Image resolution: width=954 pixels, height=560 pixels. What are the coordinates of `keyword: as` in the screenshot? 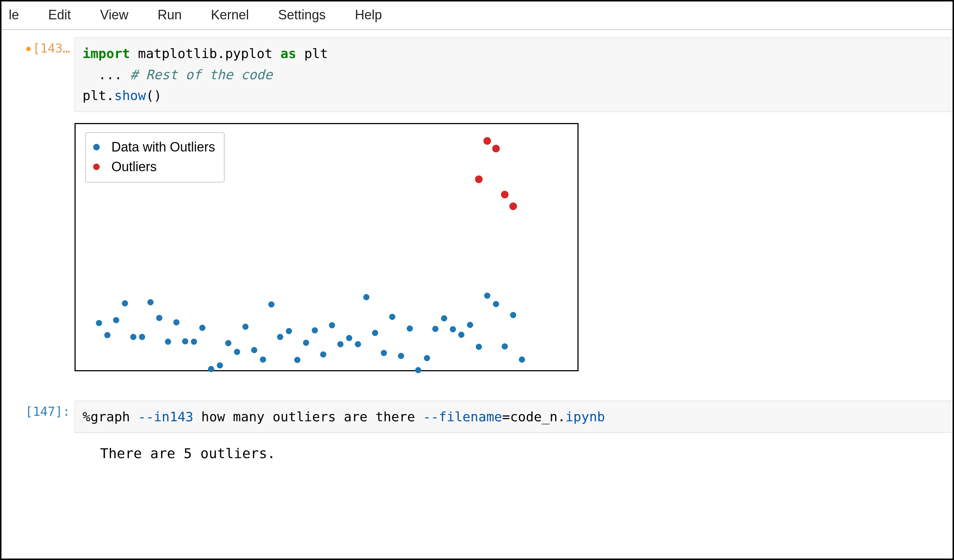 It's located at (288, 54).